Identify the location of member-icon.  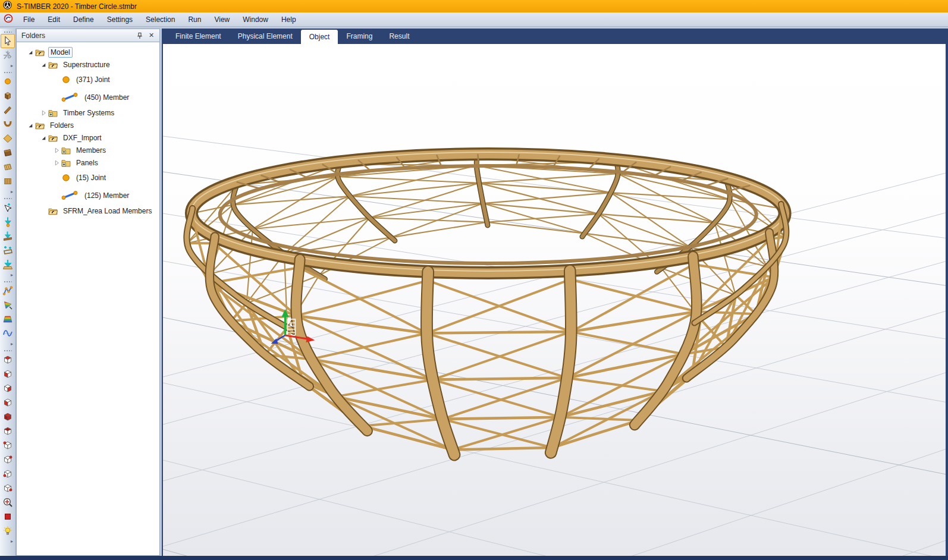
(70, 195).